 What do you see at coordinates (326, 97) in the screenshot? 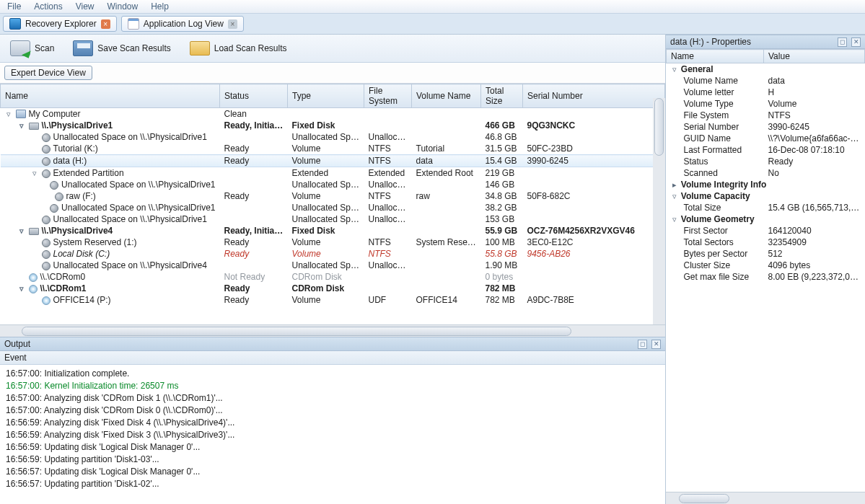
I see `col-type: Type` at bounding box center [326, 97].